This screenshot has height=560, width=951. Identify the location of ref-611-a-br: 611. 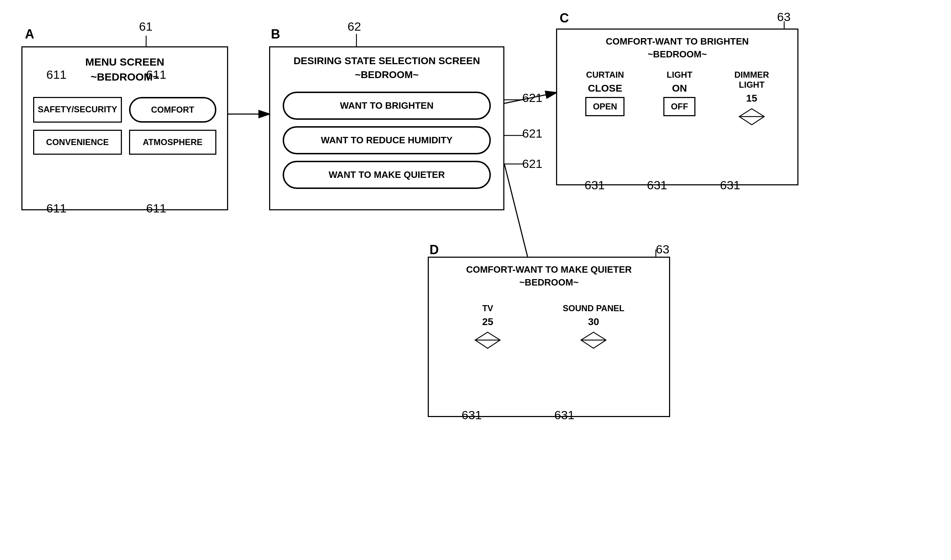
(156, 208).